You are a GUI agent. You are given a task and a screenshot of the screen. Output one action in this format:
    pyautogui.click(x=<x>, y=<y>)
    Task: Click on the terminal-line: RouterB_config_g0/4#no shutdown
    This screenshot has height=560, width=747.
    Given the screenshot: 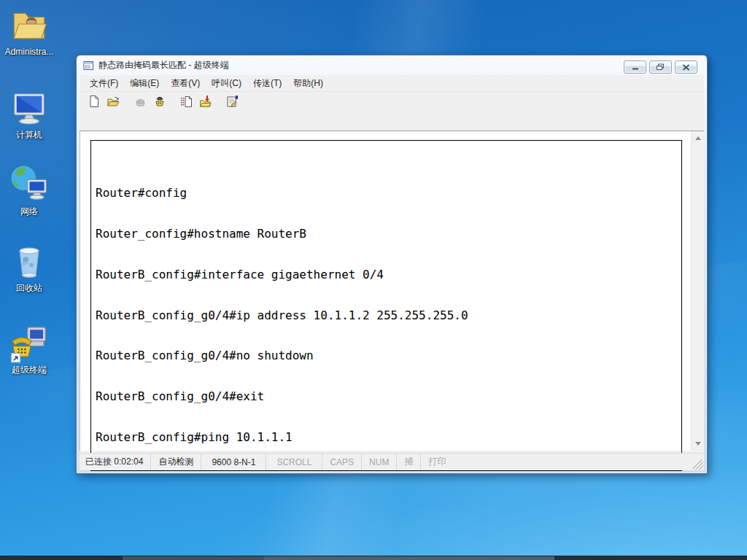 What is the action you would take?
    pyautogui.click(x=387, y=356)
    